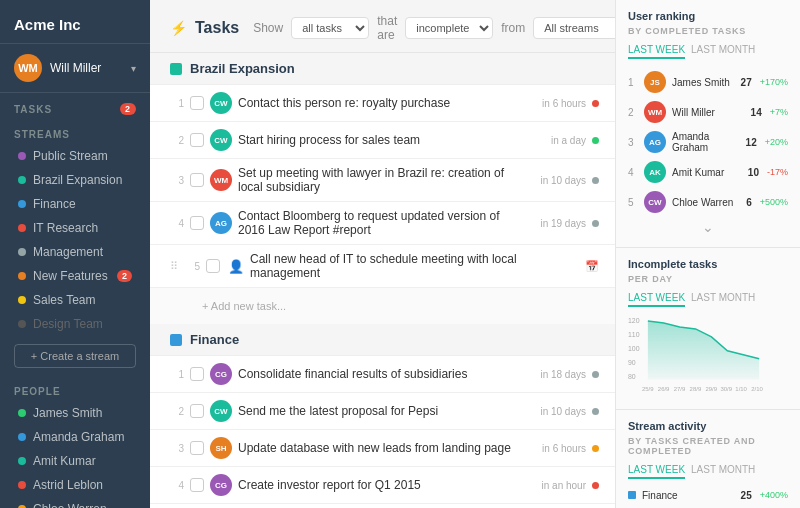  What do you see at coordinates (75, 356) in the screenshot?
I see `create-stream-button: + Create a stream` at bounding box center [75, 356].